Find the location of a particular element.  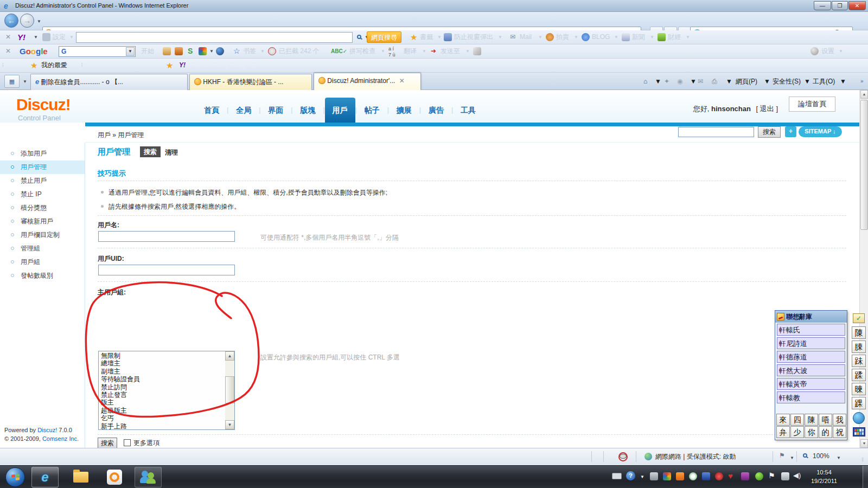

nav-ads: 廣告 is located at coordinates (436, 110).